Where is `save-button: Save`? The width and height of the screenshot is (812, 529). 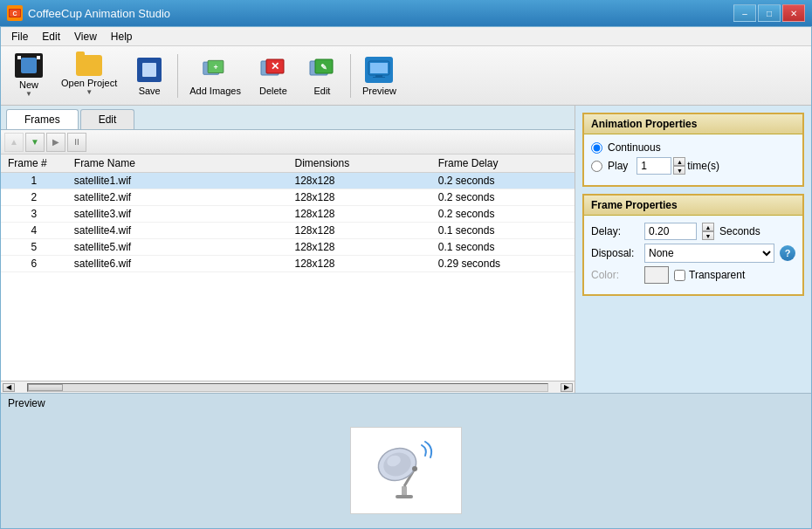 save-button: Save is located at coordinates (149, 76).